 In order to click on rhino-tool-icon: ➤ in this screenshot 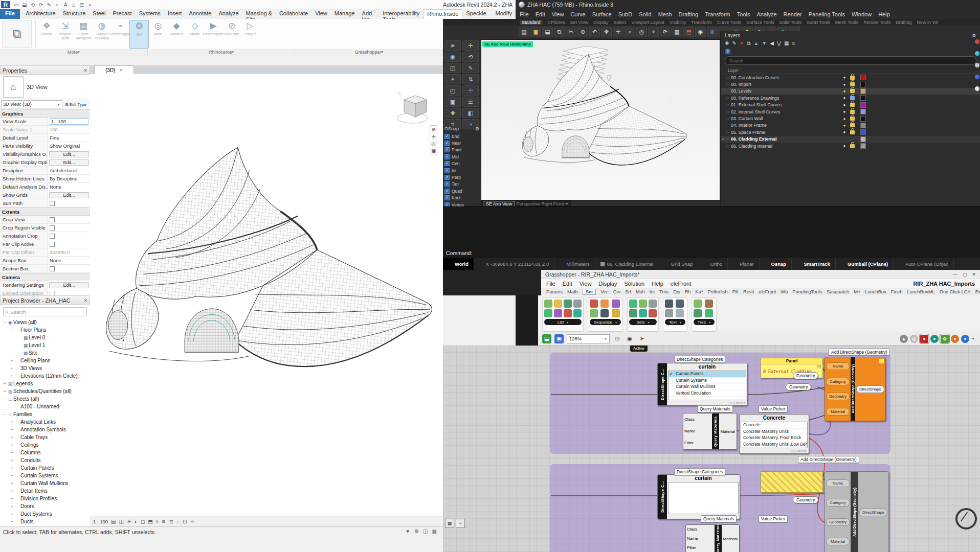, I will do `click(453, 45)`.